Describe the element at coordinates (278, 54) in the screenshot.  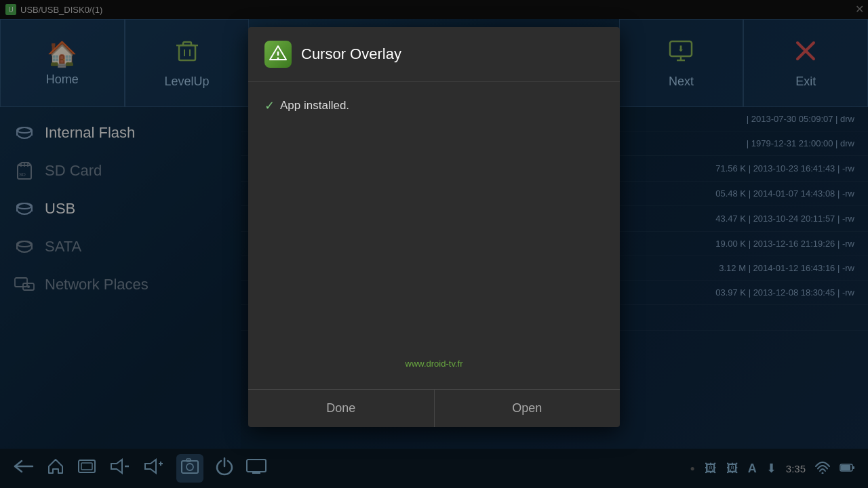
I see `dialog-app-icon` at that location.